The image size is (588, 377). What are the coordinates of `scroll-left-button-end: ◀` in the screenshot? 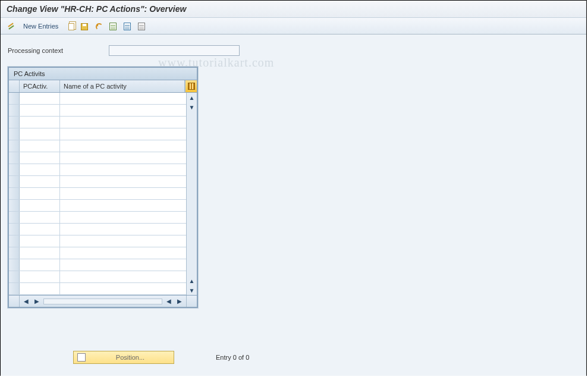 It's located at (169, 301).